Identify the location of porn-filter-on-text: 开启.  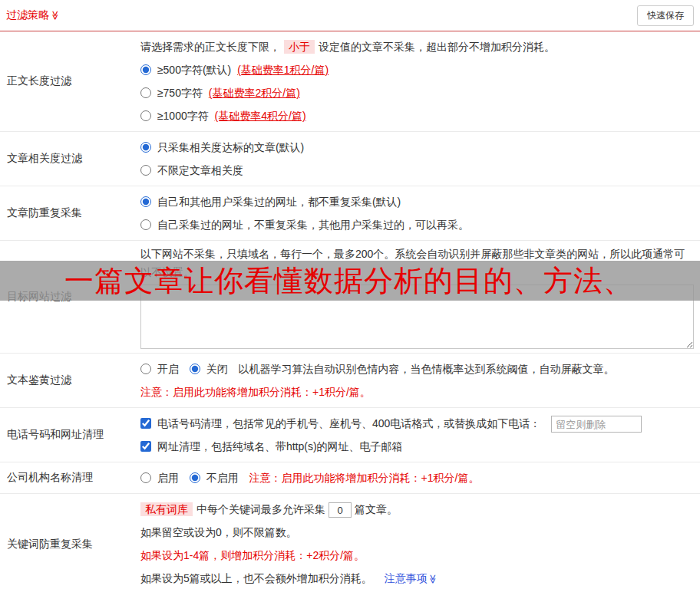
(168, 369).